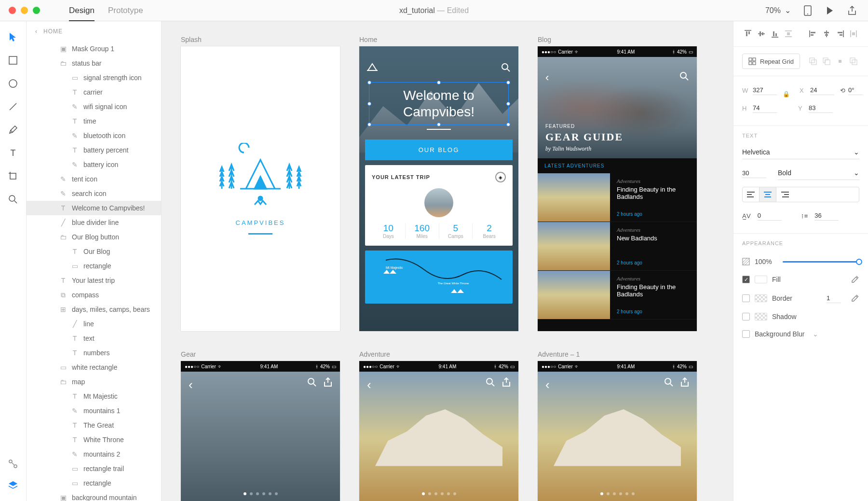 This screenshot has width=868, height=501. What do you see at coordinates (827, 61) in the screenshot?
I see `boolean-subtract-button` at bounding box center [827, 61].